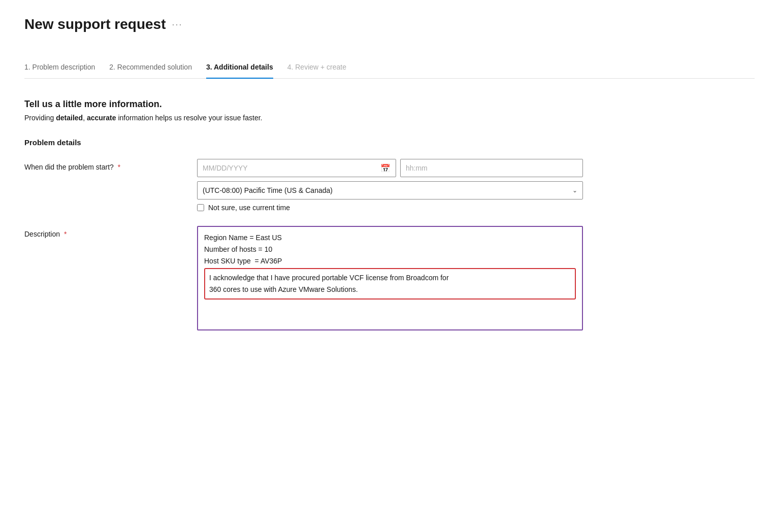 This screenshot has width=779, height=532. Describe the element at coordinates (575, 190) in the screenshot. I see `chevron-down-icon: ⌄` at that location.